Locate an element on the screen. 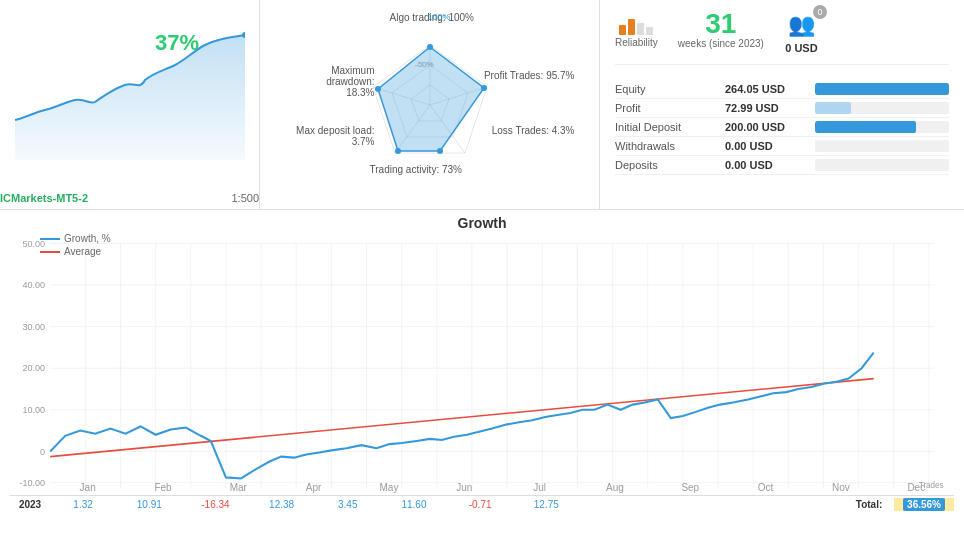 The width and height of the screenshot is (964, 544). total-value: 36.56% is located at coordinates (924, 504).